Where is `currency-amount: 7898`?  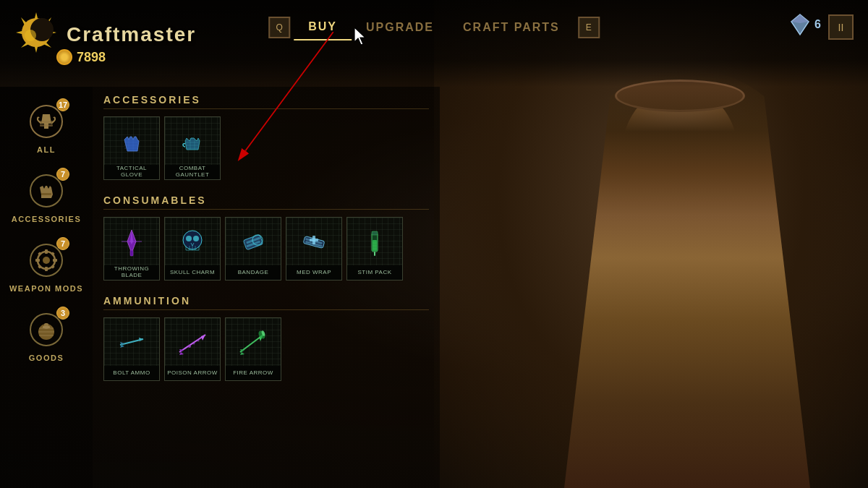 currency-amount: 7898 is located at coordinates (91, 58).